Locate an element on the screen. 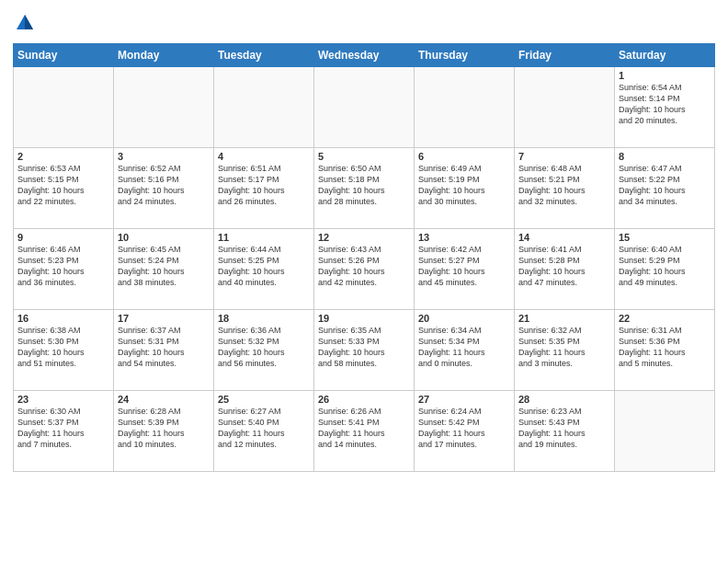 Image resolution: width=728 pixels, height=563 pixels. day-info: Sunrise: 6:46 AM Sunset: 5:23 PM Dayligh… is located at coordinates (63, 267).